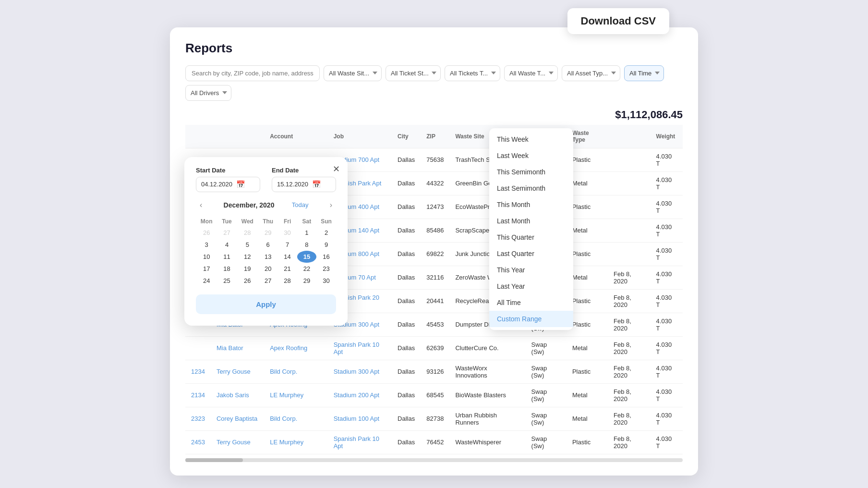  I want to click on calendar-day: 23, so click(326, 269).